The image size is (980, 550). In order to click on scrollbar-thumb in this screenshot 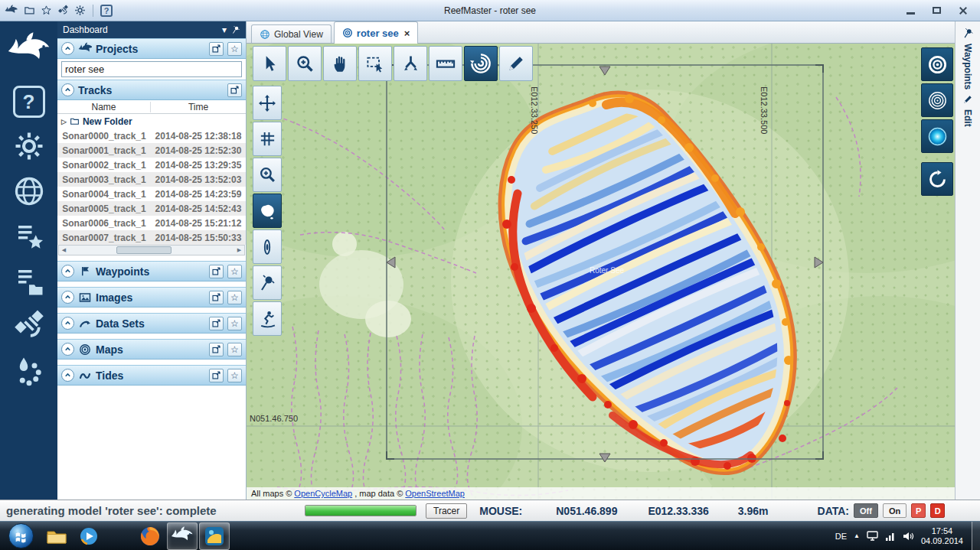, I will do `click(144, 250)`.